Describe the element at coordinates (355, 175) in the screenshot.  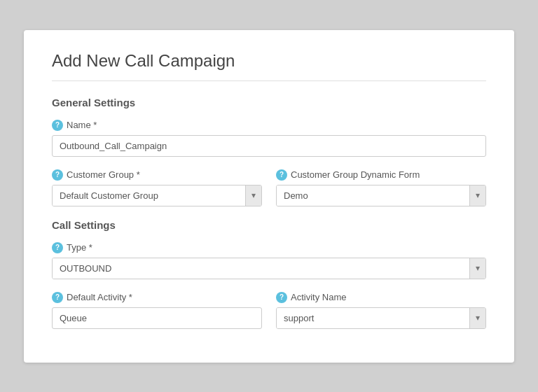
I see `customer-group-dynamic-label: Customer Group Dynamic Form` at that location.